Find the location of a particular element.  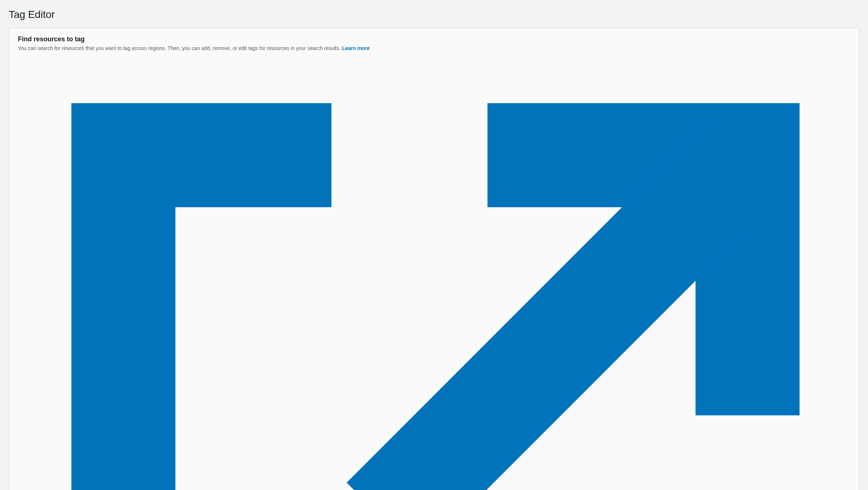

page-title: Tag Editor is located at coordinates (434, 15).